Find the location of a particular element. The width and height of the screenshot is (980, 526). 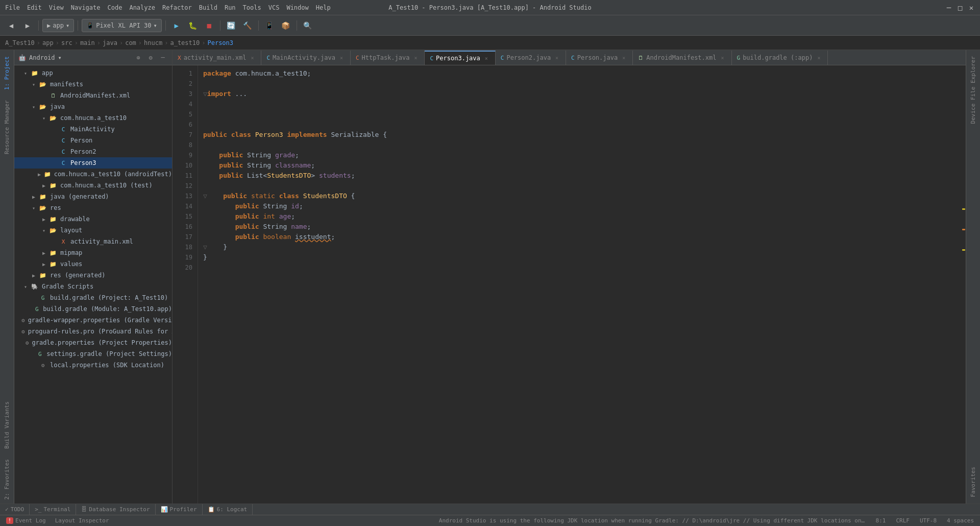

bottom-tab-terminal: >_ Terminal is located at coordinates (53, 510).